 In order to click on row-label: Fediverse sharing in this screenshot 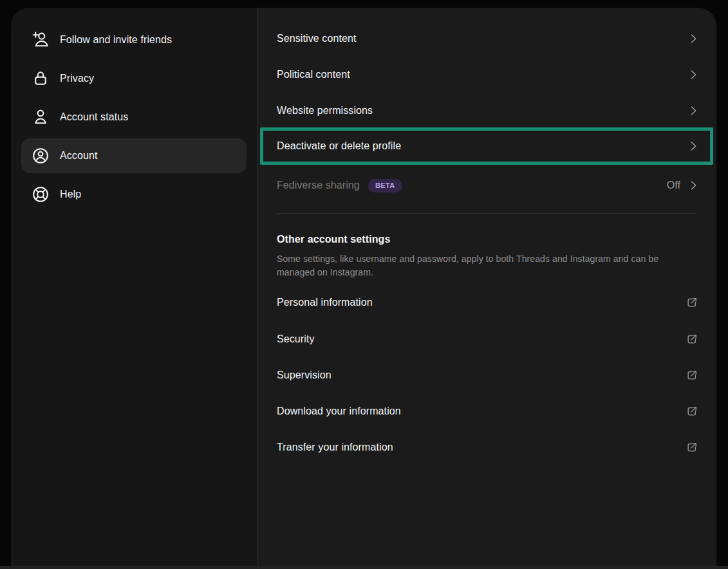, I will do `click(318, 185)`.